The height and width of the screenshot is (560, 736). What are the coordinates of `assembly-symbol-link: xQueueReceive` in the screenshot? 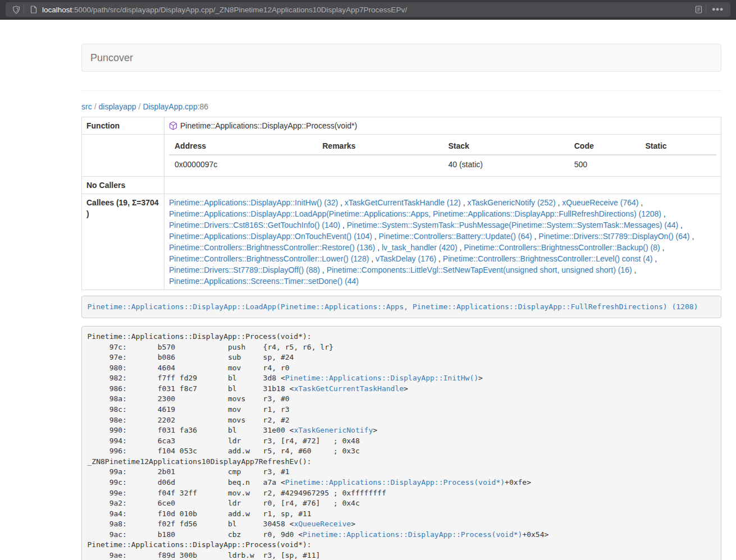 It's located at (322, 524).